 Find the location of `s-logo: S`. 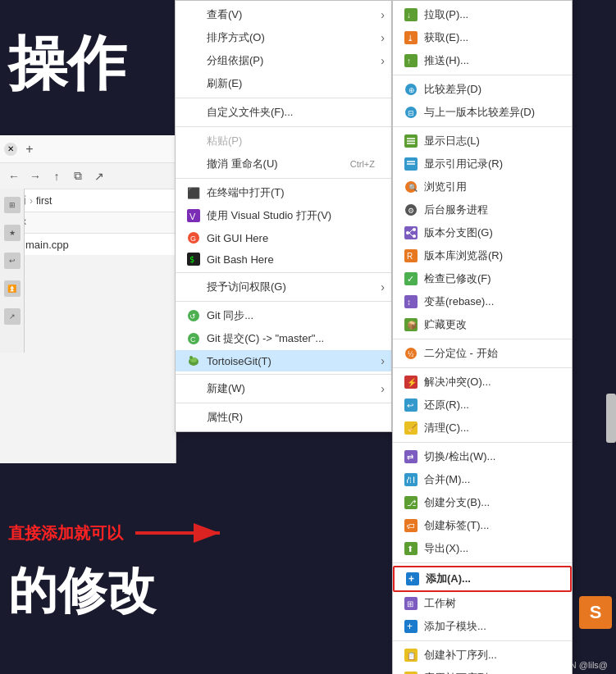

s-logo: S is located at coordinates (595, 613).